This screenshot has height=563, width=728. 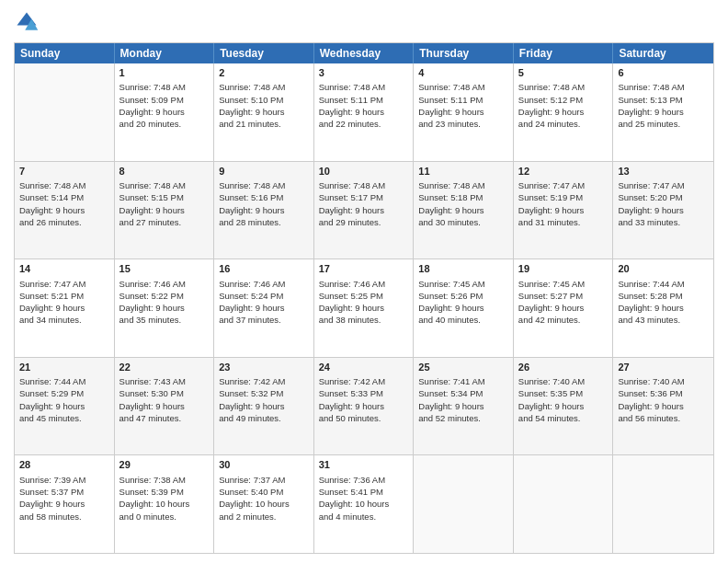 I want to click on day-cell-4: 4Sunrise: 7:48 AMSunset: 5:11 PMDaylight…, so click(x=463, y=112).